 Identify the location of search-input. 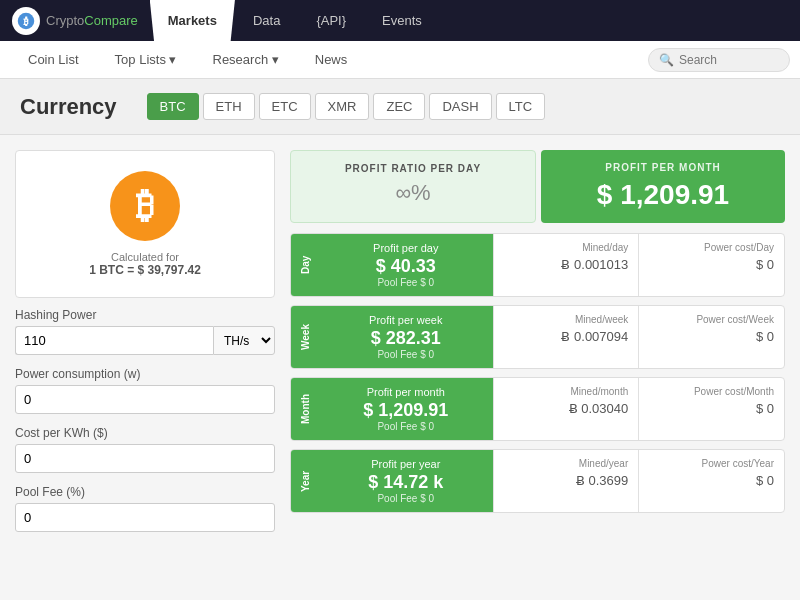
(729, 60).